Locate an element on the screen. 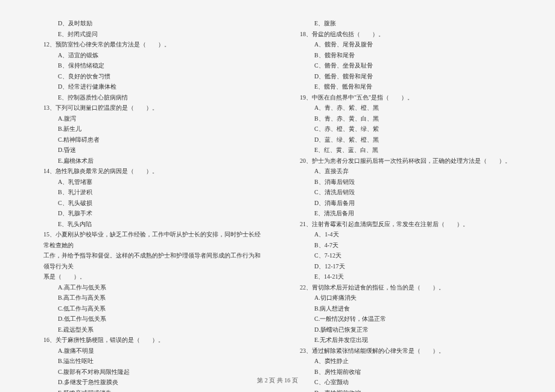 The image size is (555, 392). q18-option-e: E、髋骨、骶骨和尾骨 is located at coordinates (405, 87).